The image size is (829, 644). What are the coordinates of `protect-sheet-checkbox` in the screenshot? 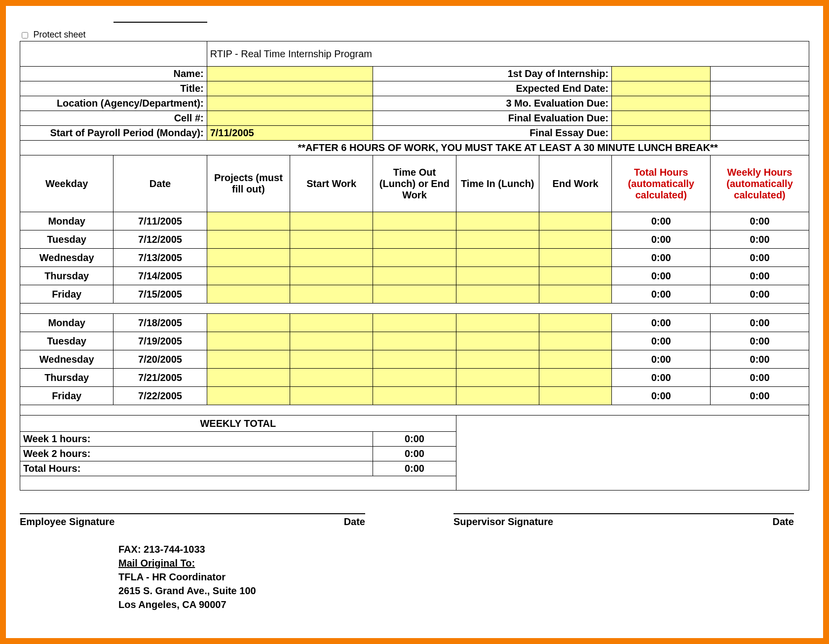 It's located at (25, 36).